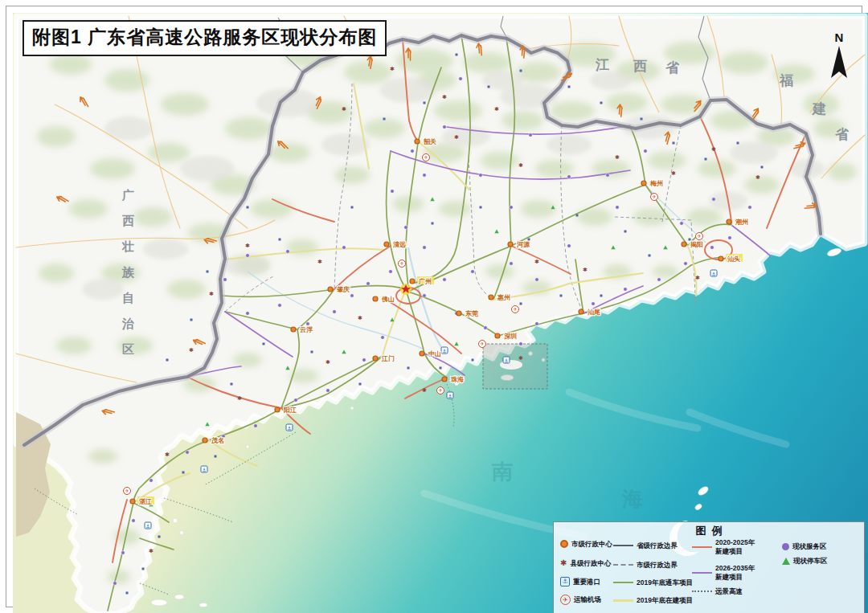  I want to click on north-arrow: N, so click(839, 58).